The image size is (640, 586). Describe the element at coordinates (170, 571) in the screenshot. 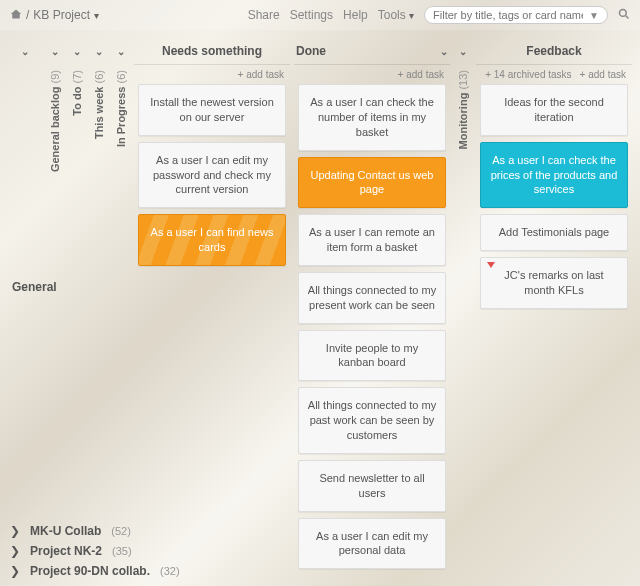

I see `project-count: (32)` at that location.